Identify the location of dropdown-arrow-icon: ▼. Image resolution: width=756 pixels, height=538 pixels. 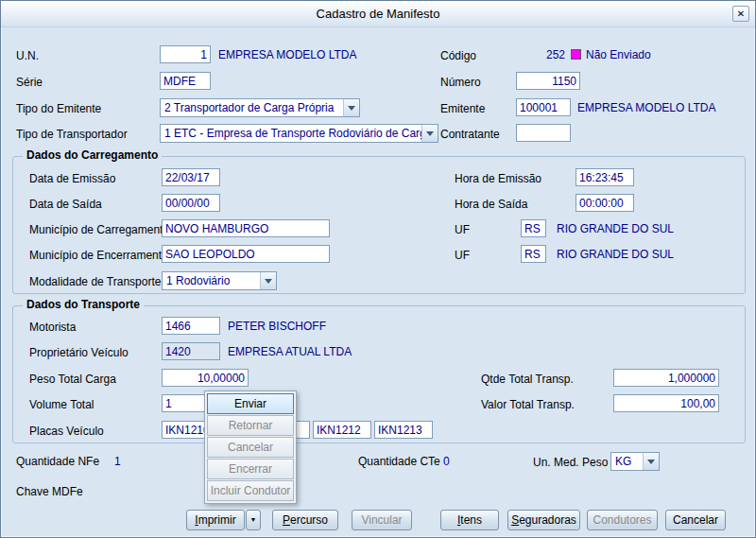
(253, 520).